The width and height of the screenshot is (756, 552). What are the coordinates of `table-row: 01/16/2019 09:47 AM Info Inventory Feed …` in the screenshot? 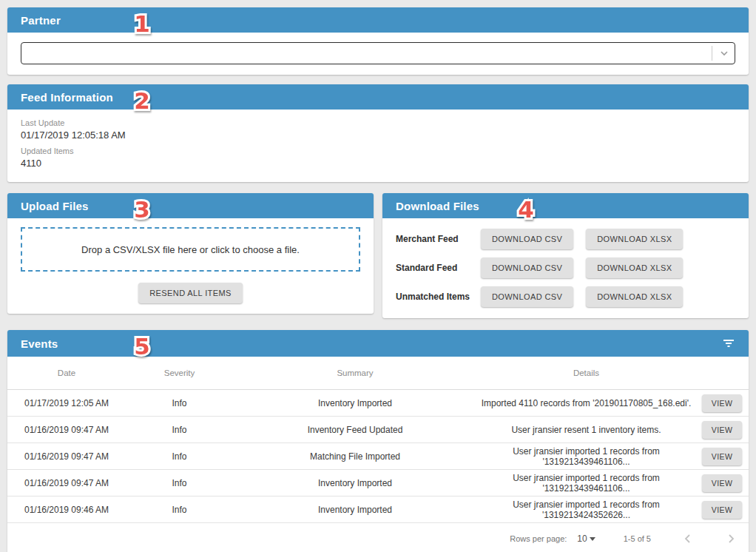 It's located at (378, 430).